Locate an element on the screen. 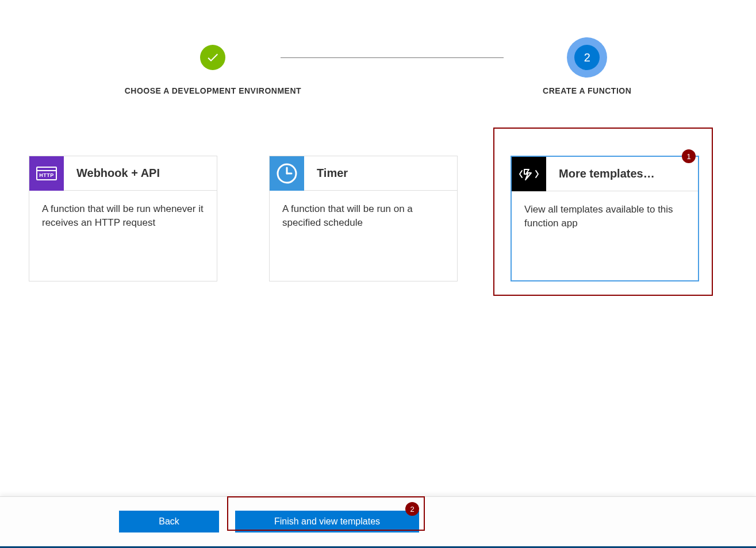 The width and height of the screenshot is (756, 548). svg-text: HTTP is located at coordinates (47, 175).